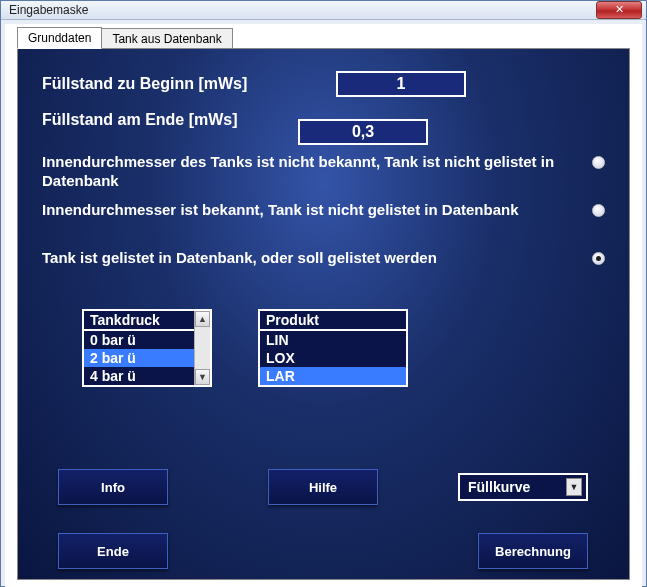 This screenshot has height=587, width=647. I want to click on scroll-down-icon: ▼, so click(202, 377).